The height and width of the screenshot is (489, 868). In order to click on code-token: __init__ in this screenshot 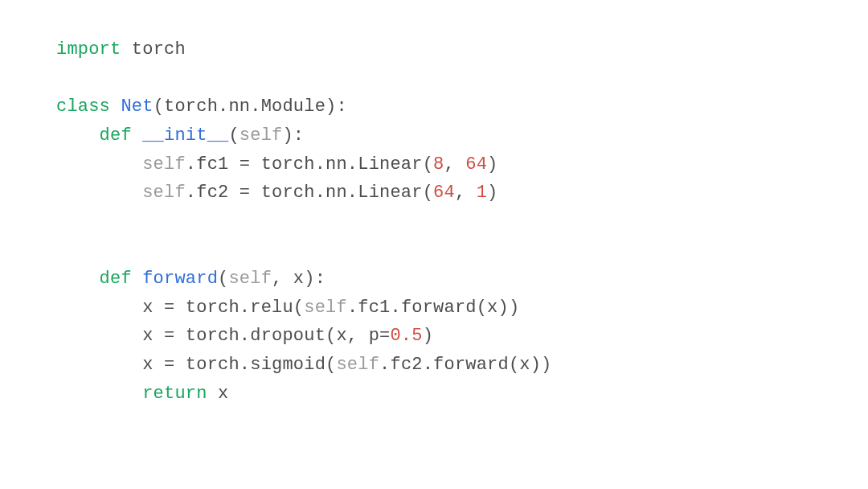, I will do `click(185, 135)`.